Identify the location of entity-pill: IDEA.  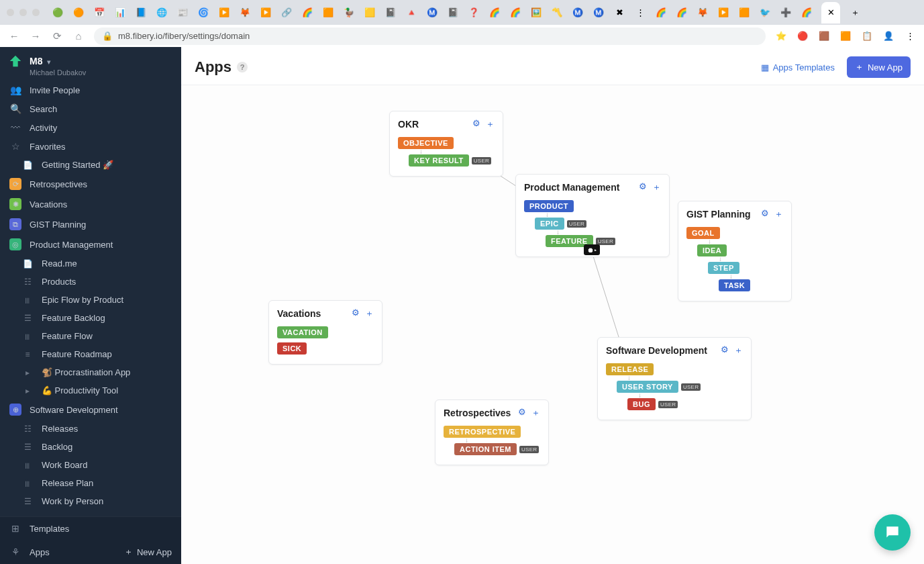
(712, 250).